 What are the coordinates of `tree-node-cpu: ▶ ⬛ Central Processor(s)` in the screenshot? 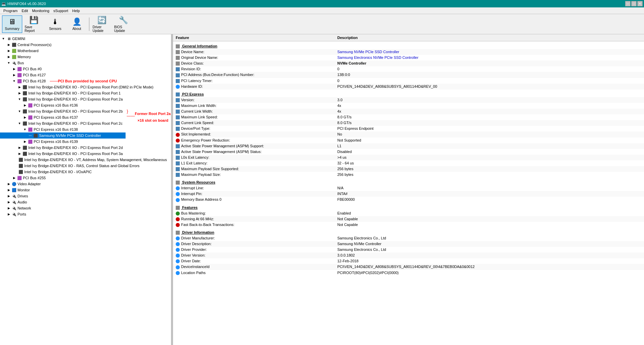 It's located at (86, 45).